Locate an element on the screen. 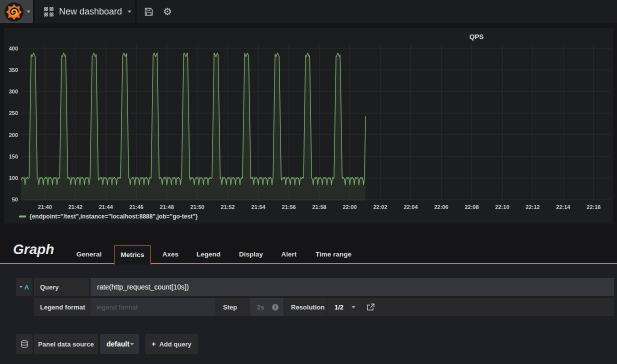 The width and height of the screenshot is (617, 364). svg-text: 21:46 is located at coordinates (136, 207).